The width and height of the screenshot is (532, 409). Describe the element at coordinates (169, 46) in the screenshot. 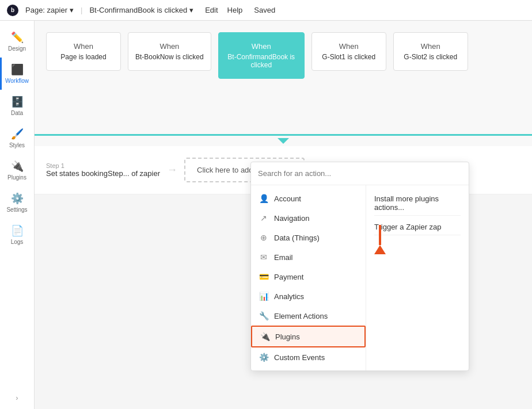

I see `when-label-1: When` at that location.